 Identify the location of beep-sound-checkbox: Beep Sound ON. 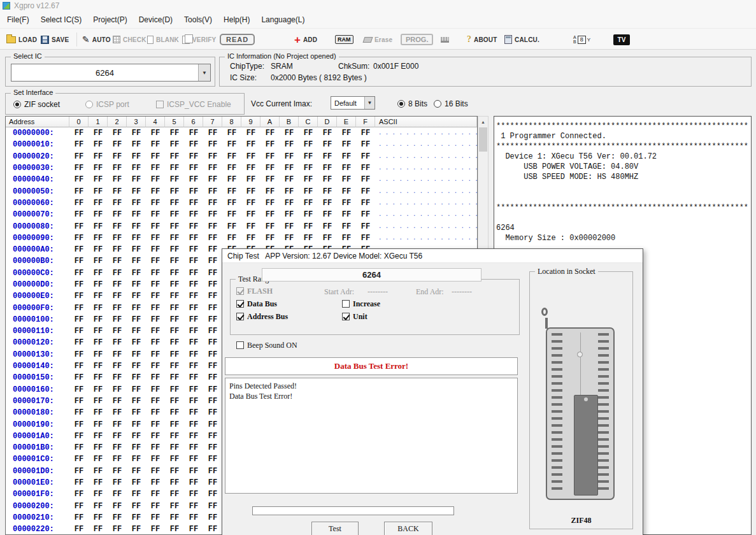
(267, 345).